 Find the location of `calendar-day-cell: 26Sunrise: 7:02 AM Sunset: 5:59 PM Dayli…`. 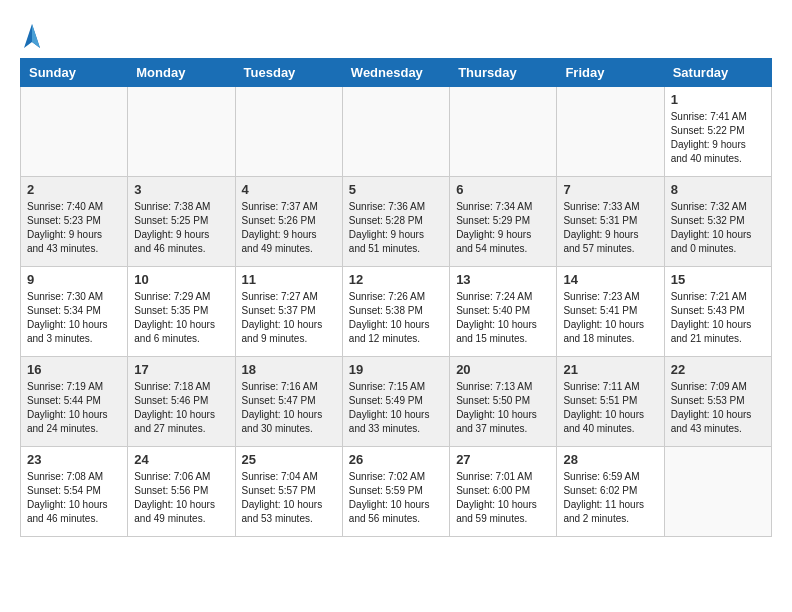

calendar-day-cell: 26Sunrise: 7:02 AM Sunset: 5:59 PM Dayli… is located at coordinates (396, 492).